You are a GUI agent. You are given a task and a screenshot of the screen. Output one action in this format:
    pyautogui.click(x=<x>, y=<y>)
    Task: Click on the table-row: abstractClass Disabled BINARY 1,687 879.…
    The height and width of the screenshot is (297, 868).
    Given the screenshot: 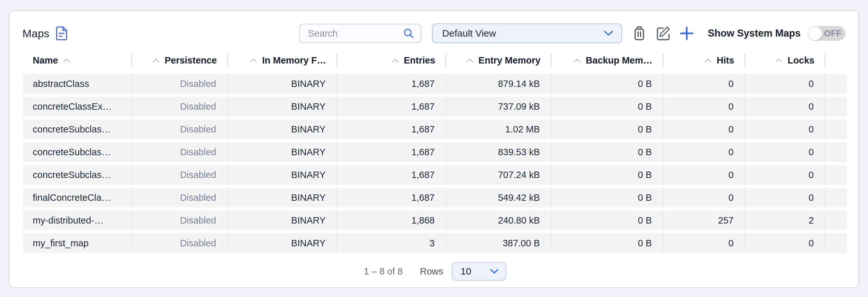 What is the action you would take?
    pyautogui.click(x=435, y=84)
    